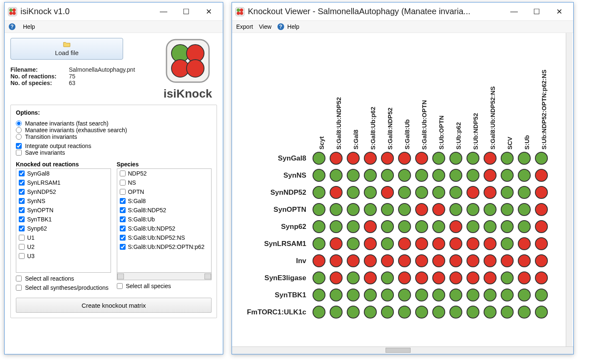  Describe the element at coordinates (63, 238) in the screenshot. I see `list-item: U1` at that location.